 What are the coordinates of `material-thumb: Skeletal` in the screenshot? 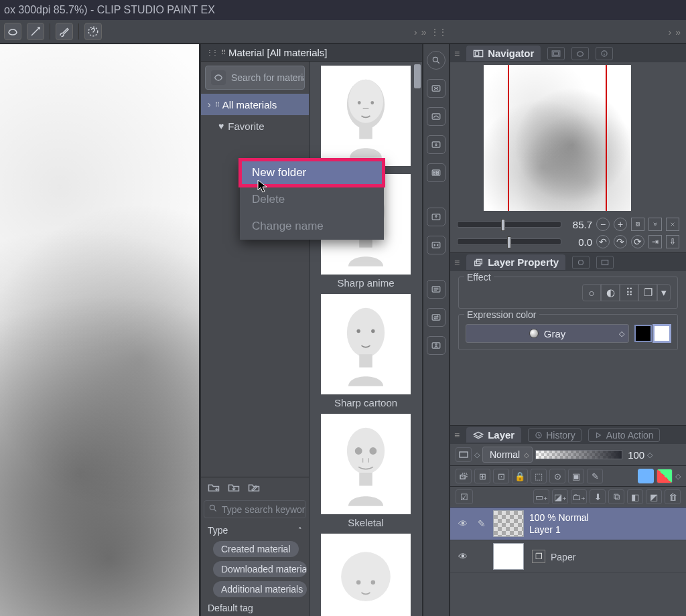 It's located at (366, 473).